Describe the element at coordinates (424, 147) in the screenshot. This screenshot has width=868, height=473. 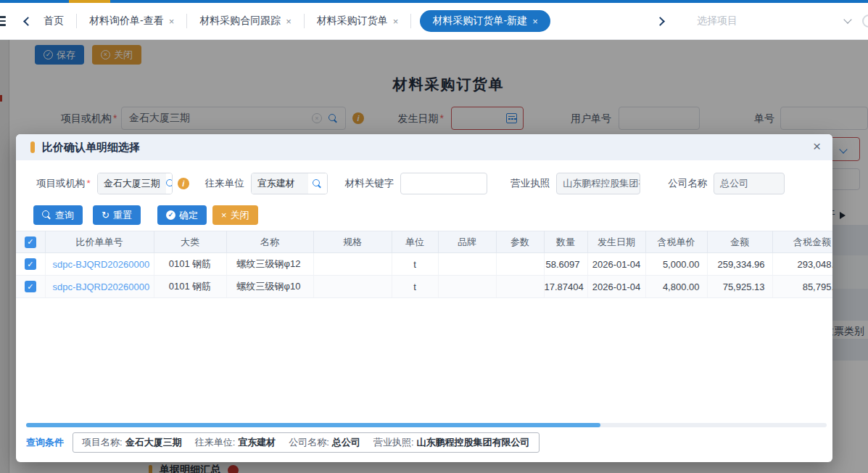
I see `dialog-header: 比价确认单明细选择 ×` at that location.